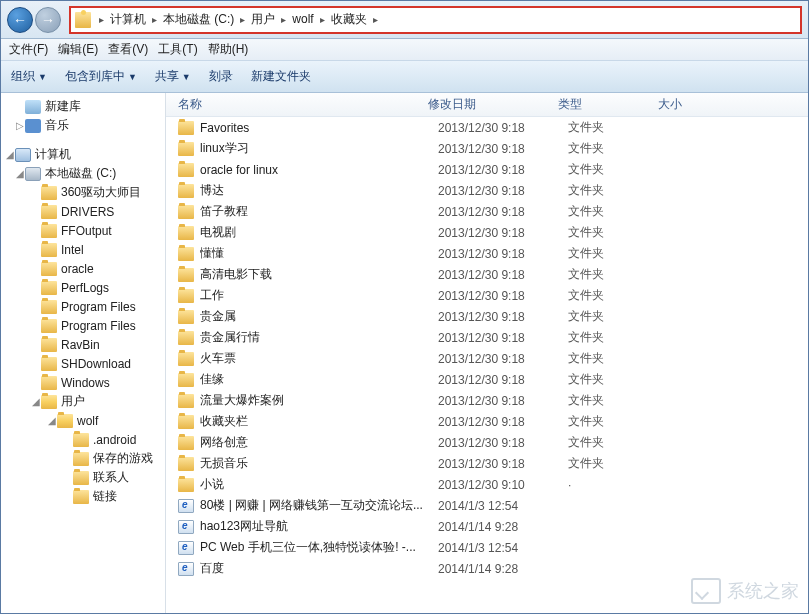 The width and height of the screenshot is (809, 614). I want to click on file-row: 博达2013/12/30 9:18文件夹, so click(487, 190).